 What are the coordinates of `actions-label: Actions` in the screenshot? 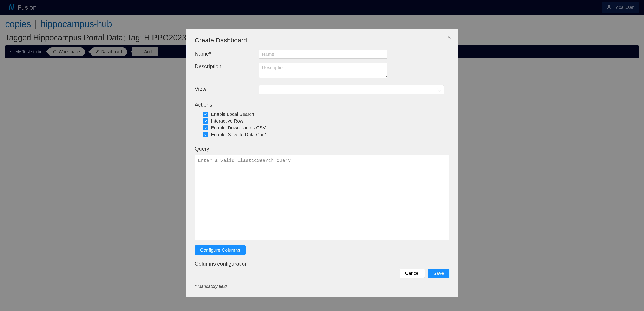 It's located at (322, 105).